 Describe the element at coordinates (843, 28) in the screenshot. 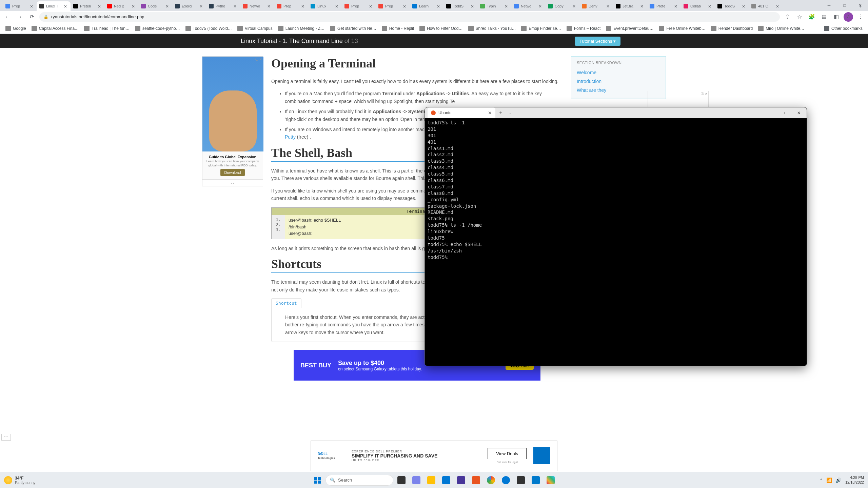

I see `other-bookmarks: Other bookmarks` at that location.